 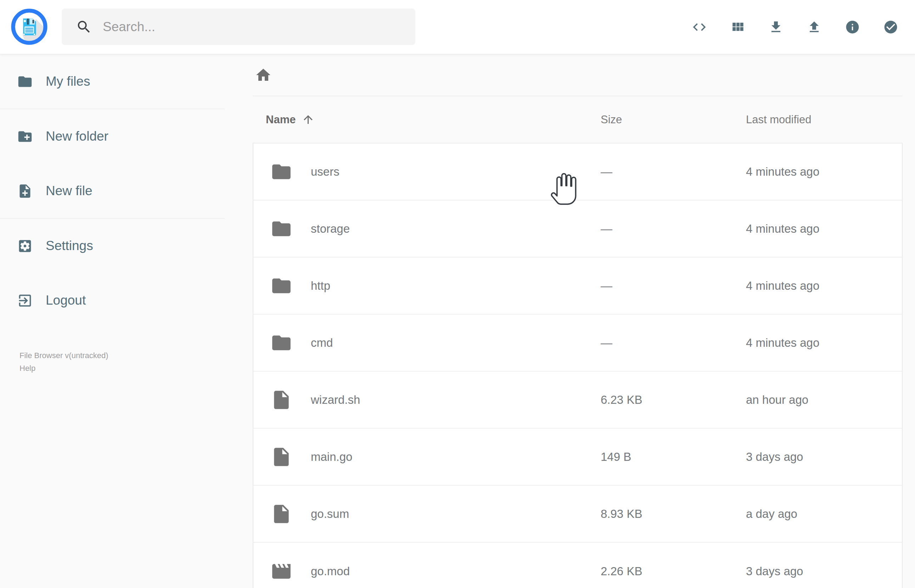 I want to click on file-size: 2.26 KB, so click(x=673, y=571).